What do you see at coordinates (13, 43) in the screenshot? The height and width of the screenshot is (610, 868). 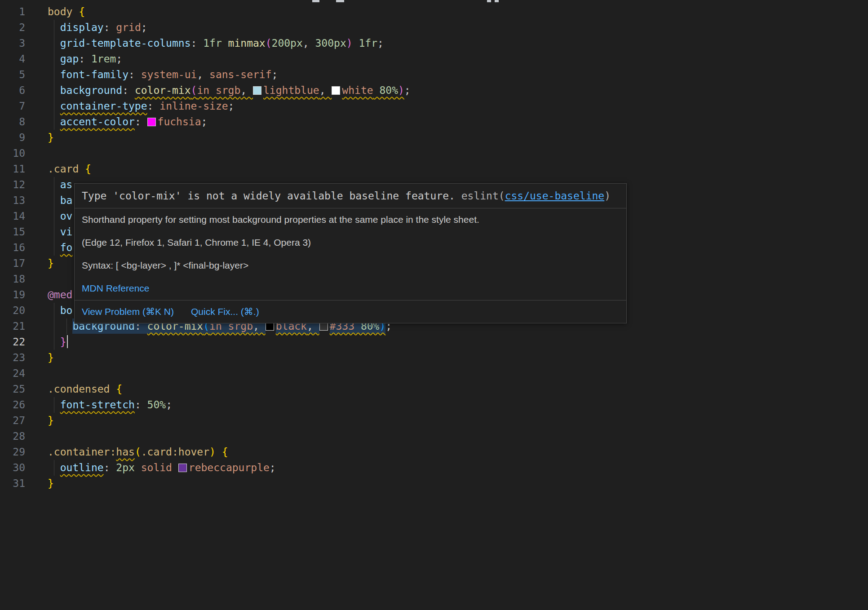 I see `line-number: 3` at bounding box center [13, 43].